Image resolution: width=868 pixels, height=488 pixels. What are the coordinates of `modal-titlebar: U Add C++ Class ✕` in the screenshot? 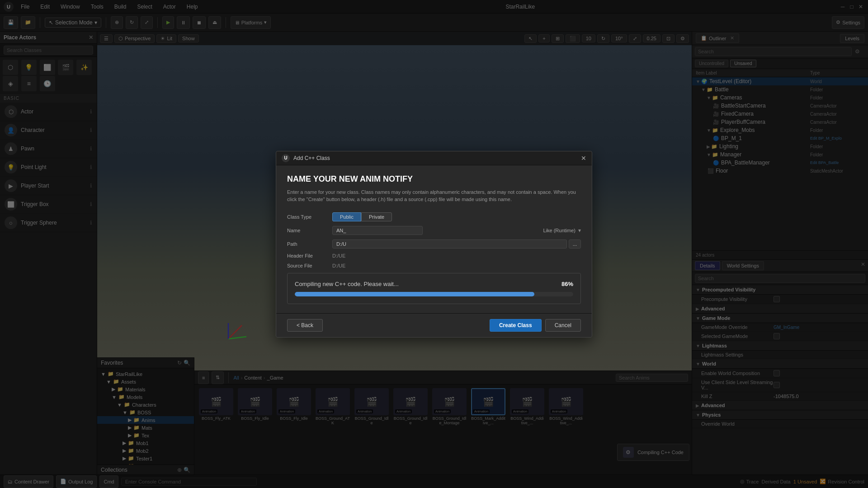 It's located at (434, 158).